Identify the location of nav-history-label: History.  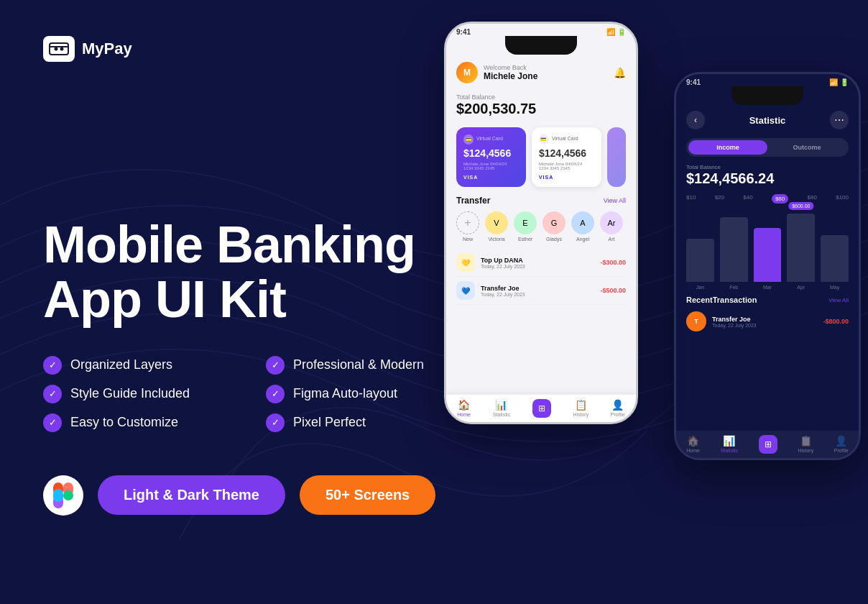
(581, 414).